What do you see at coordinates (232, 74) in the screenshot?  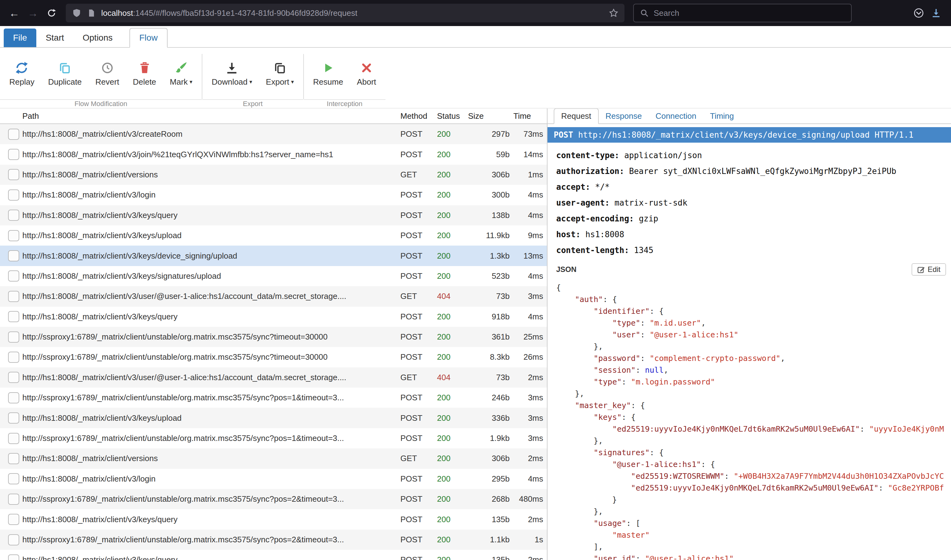 I see `download-button: Download▾` at bounding box center [232, 74].